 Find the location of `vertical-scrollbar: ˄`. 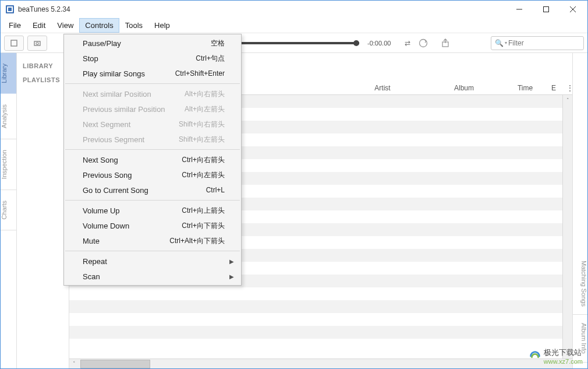

vertical-scrollbar: ˄ is located at coordinates (567, 227).